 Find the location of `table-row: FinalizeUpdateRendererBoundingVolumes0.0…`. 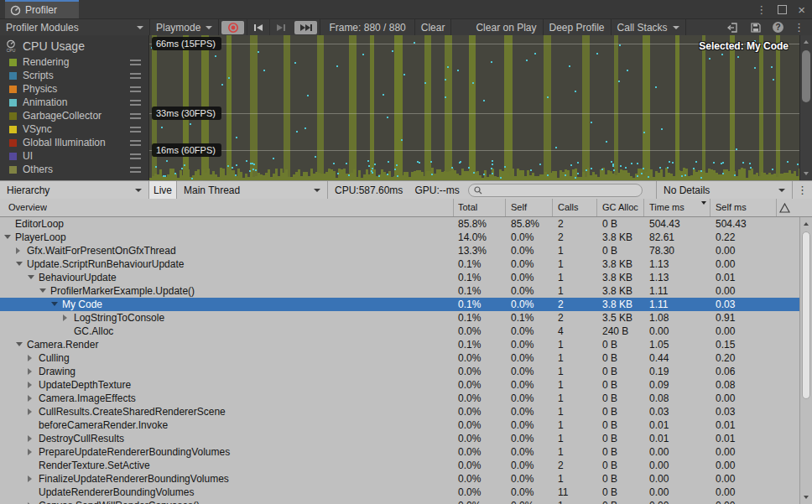

table-row: FinalizeUpdateRendererBoundingVolumes0.0… is located at coordinates (399, 479).